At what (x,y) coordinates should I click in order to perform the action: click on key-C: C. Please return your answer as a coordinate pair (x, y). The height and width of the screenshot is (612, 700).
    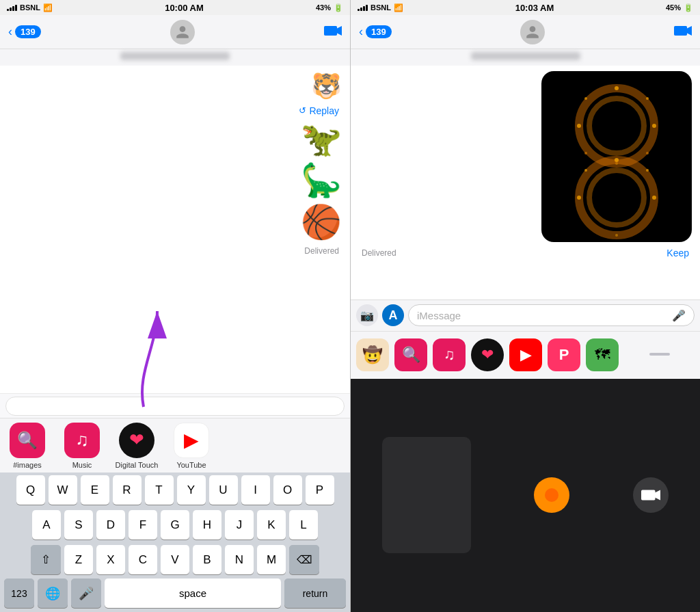
    Looking at the image, I should click on (143, 559).